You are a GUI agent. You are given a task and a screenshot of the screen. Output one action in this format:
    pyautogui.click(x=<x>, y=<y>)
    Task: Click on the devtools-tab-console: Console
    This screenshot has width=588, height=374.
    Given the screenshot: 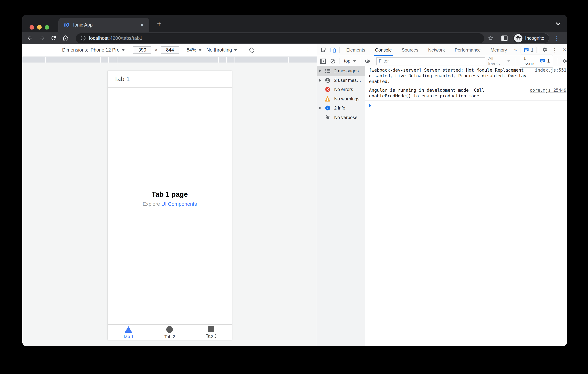 What is the action you would take?
    pyautogui.click(x=383, y=50)
    